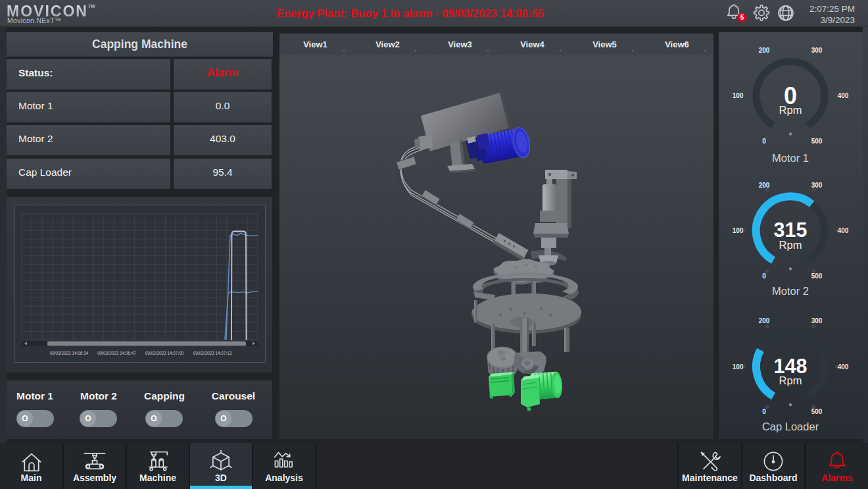 This screenshot has width=868, height=489. What do you see at coordinates (213, 353) in the screenshot?
I see `svg-text: 09/03/2023 14:07:13` at bounding box center [213, 353].